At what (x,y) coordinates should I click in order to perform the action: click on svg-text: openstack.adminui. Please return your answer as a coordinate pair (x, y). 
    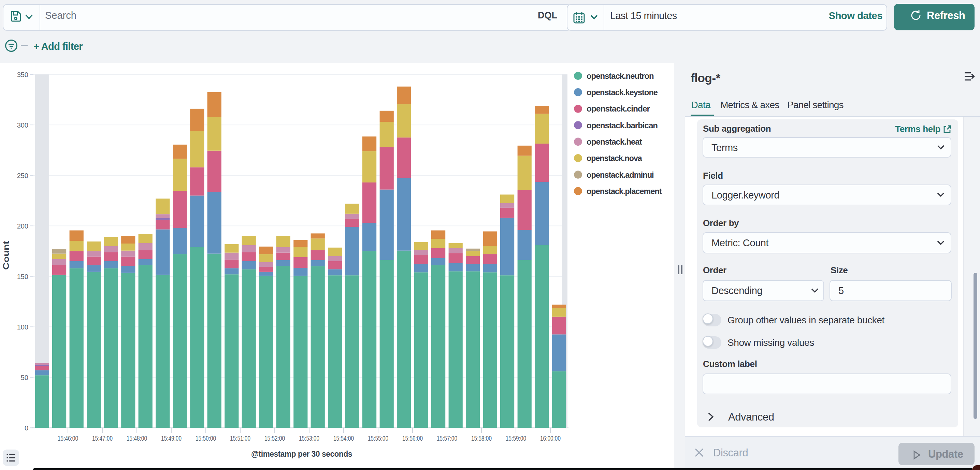
    Looking at the image, I should click on (620, 175).